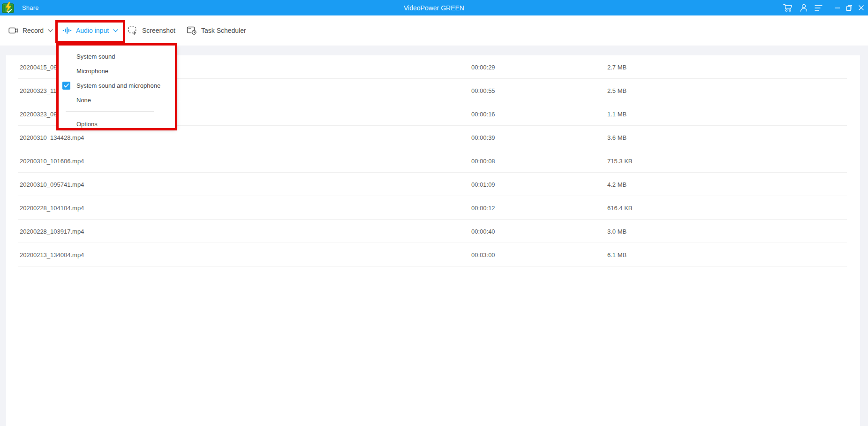  What do you see at coordinates (117, 100) in the screenshot?
I see `menu-item-none: None` at bounding box center [117, 100].